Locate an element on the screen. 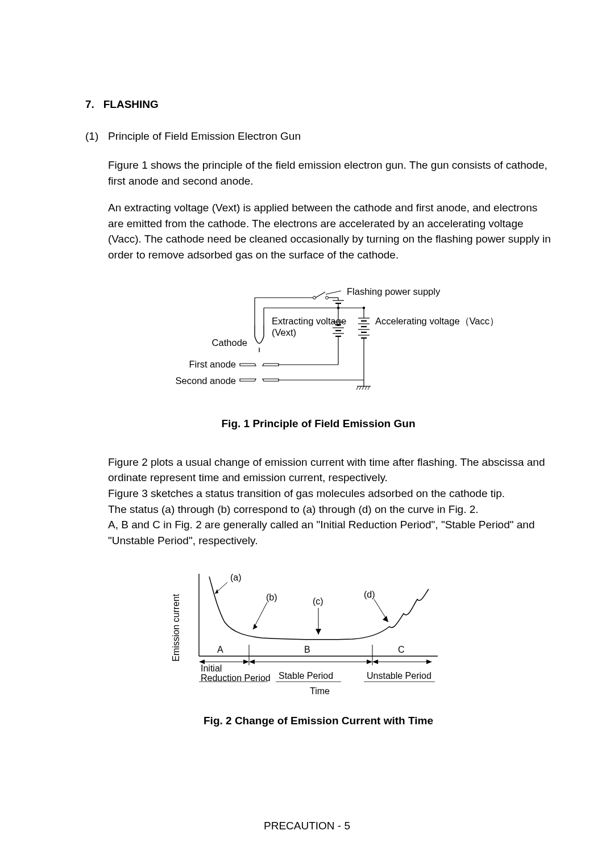  para-5: The status (a) through (b) correspond to… is located at coordinates (330, 510).